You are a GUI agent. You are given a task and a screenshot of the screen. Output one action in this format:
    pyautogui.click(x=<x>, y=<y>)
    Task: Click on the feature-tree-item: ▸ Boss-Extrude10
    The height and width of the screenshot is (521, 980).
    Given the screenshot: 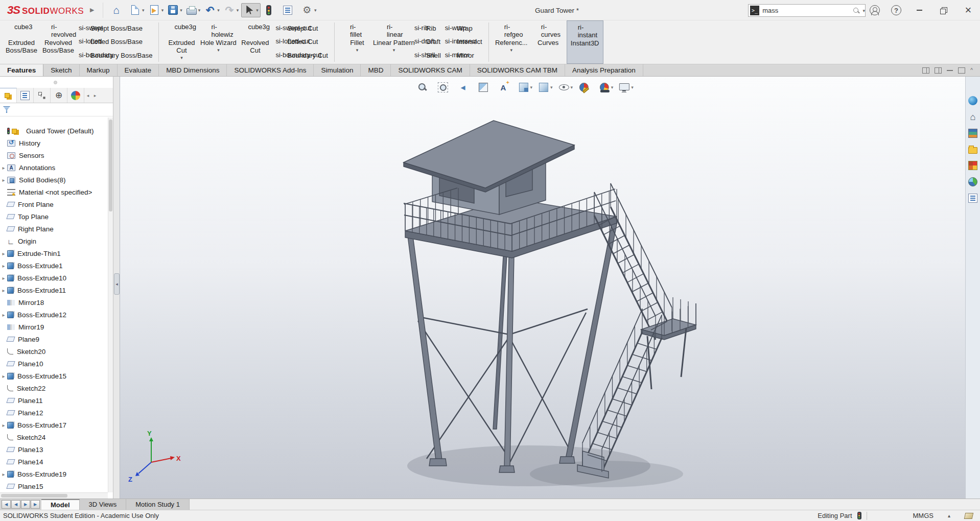 What is the action you would take?
    pyautogui.click(x=54, y=278)
    